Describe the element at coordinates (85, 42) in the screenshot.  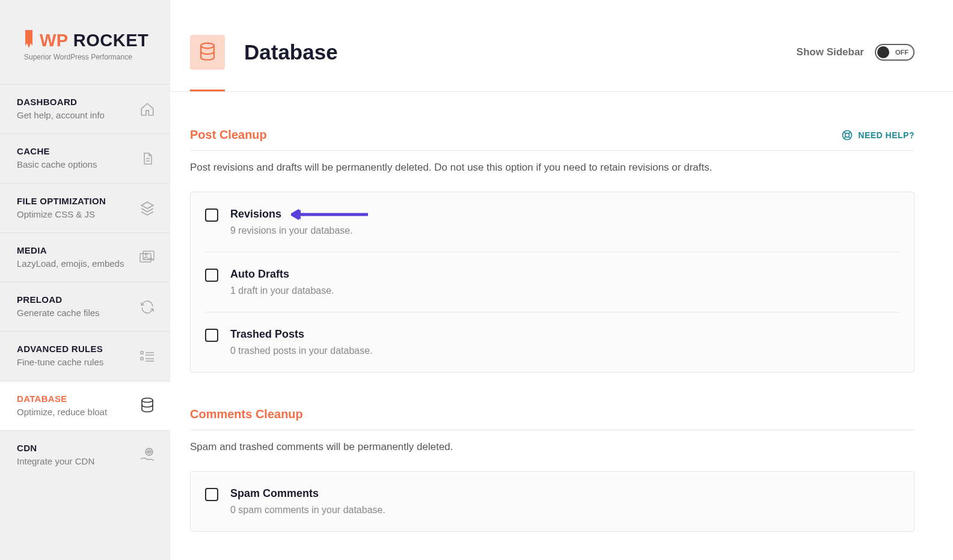
I see `logo-block: WP ROCKET Superior WordPress Performance` at that location.